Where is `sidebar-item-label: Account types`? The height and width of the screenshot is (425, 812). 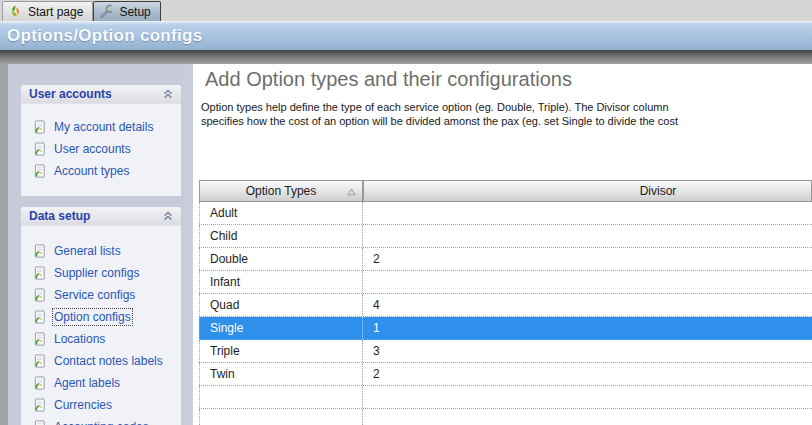
sidebar-item-label: Account types is located at coordinates (92, 171).